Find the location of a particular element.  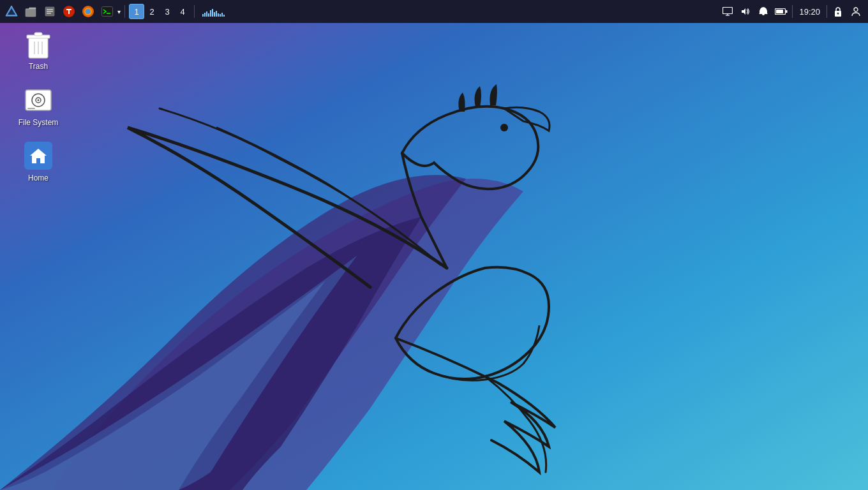

home-icon: Home is located at coordinates (38, 162).